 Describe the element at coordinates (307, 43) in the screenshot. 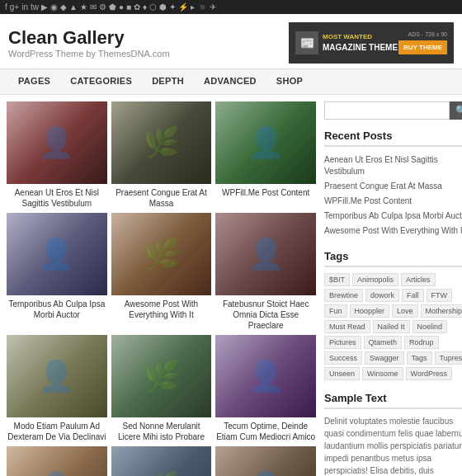

I see `ad-icon: 📰` at that location.